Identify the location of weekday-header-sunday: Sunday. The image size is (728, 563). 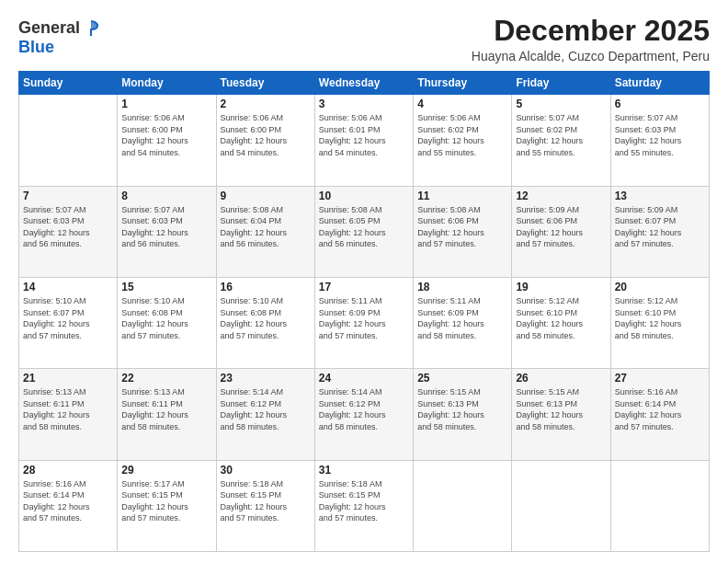
(68, 83).